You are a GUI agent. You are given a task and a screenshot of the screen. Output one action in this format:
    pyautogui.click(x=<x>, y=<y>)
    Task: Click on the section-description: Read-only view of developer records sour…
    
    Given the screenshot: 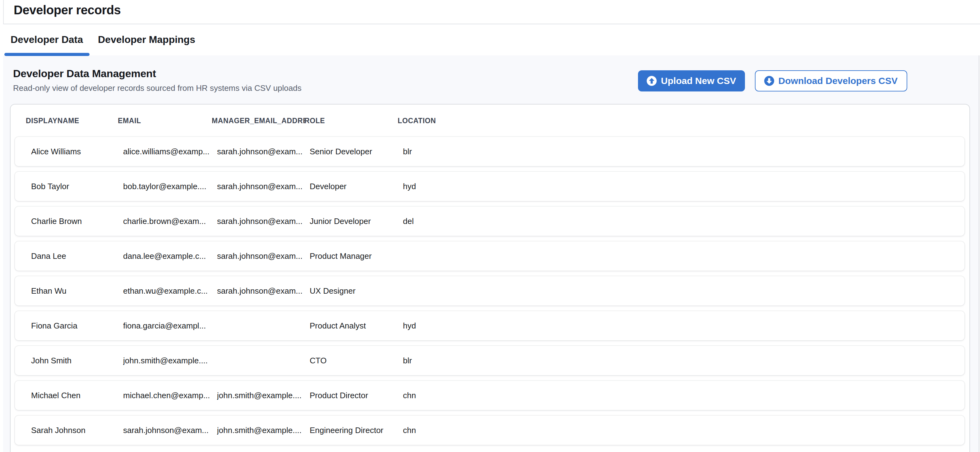 What is the action you would take?
    pyautogui.click(x=158, y=88)
    